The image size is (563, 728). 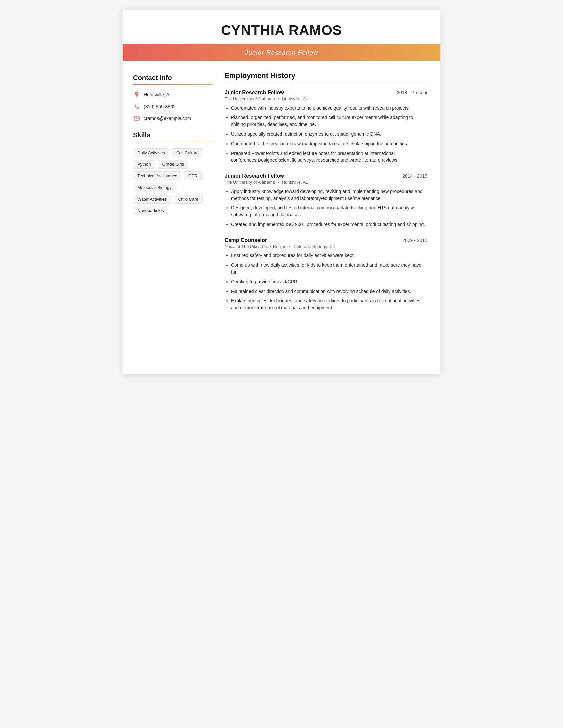 I want to click on job-bullet: Come up with new daily activities for ki…, so click(x=329, y=269).